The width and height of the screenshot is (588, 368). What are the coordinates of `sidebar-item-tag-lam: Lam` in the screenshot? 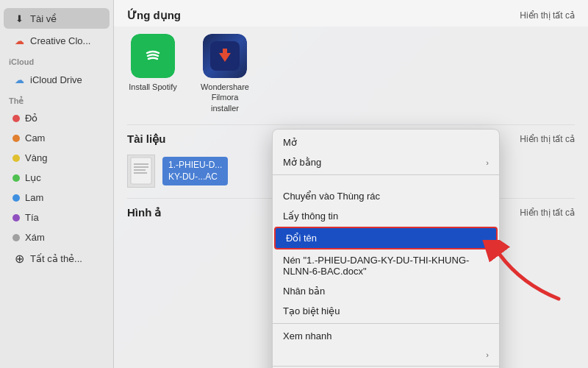 It's located at (57, 197).